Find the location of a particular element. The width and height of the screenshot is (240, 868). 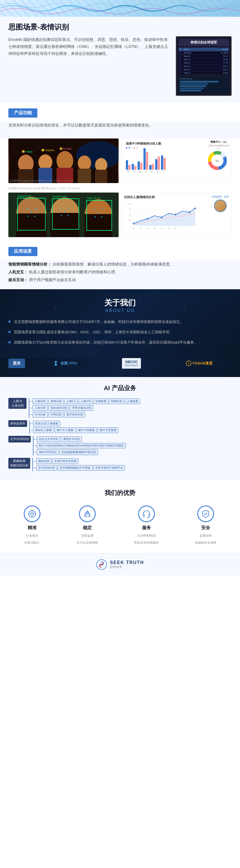

svg-text: 0 is located at coordinates (130, 226).